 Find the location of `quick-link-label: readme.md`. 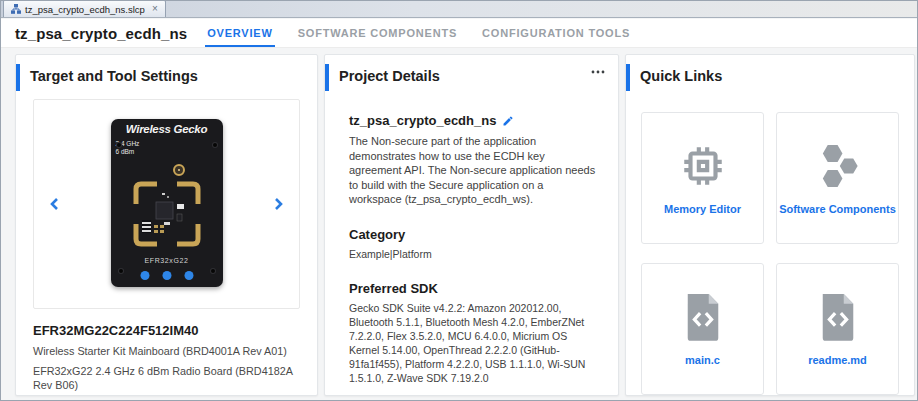

quick-link-label: readme.md is located at coordinates (838, 360).